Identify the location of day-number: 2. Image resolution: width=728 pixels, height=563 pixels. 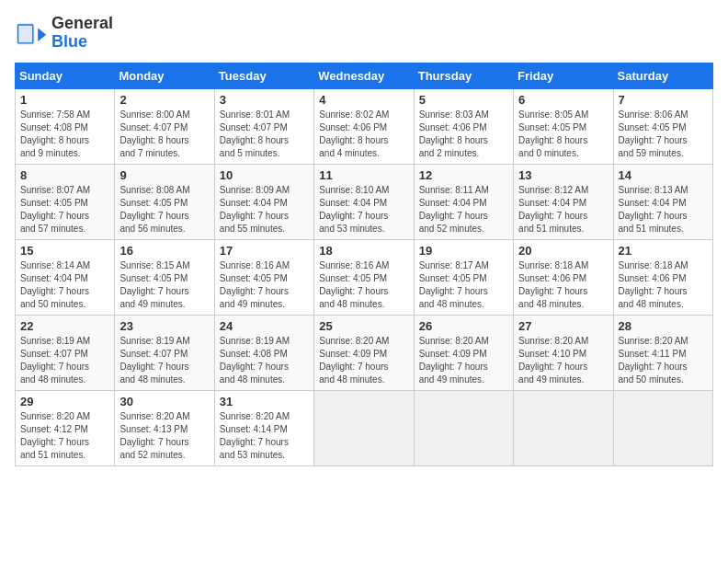
(164, 99).